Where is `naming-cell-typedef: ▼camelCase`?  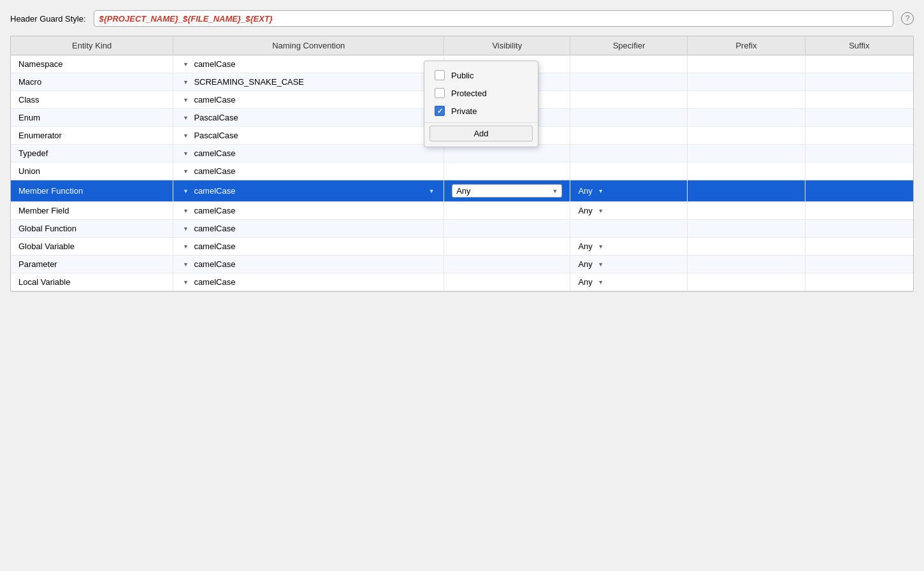 naming-cell-typedef: ▼camelCase is located at coordinates (308, 154).